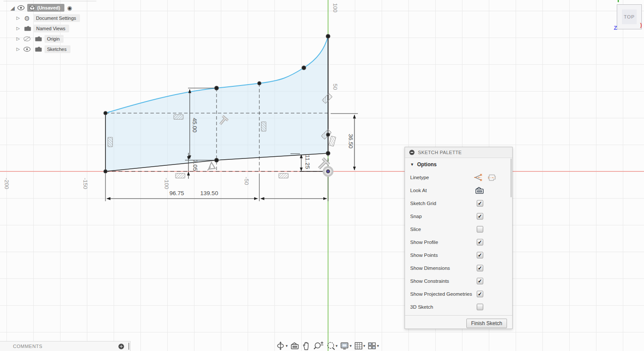 This screenshot has width=644, height=351. Describe the element at coordinates (246, 181) in the screenshot. I see `svg-text: -50` at that location.